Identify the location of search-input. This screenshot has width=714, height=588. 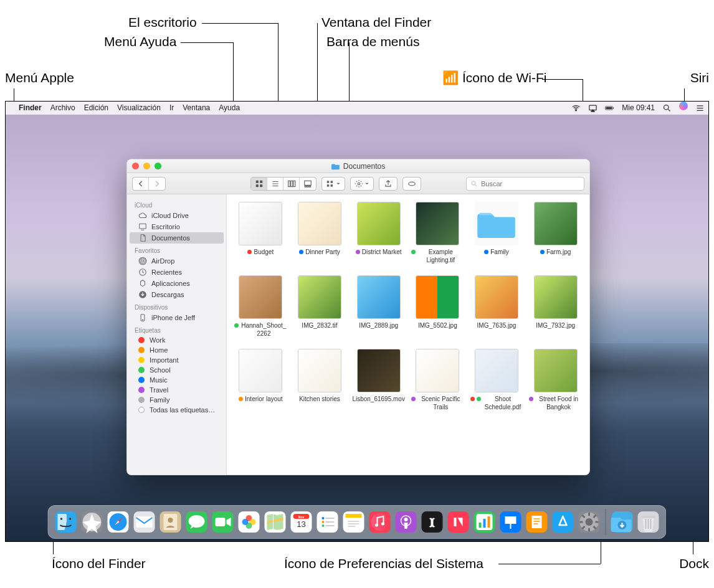
(531, 184).